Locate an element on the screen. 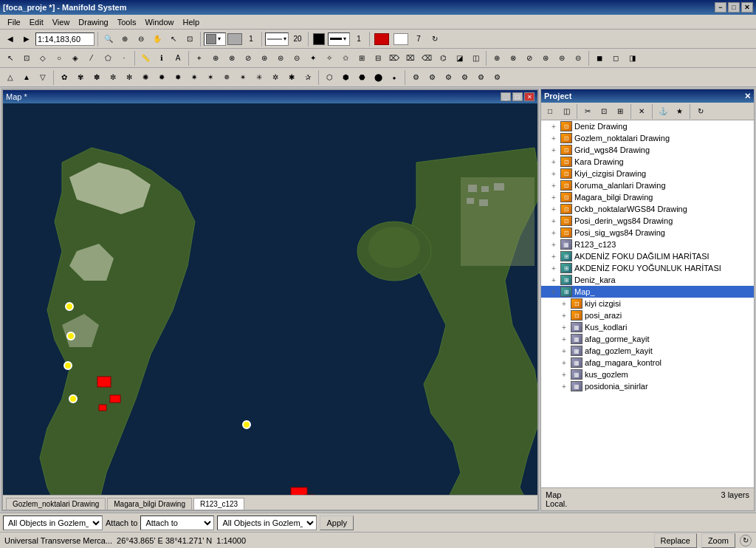  proj-tb-copy: ⊡ is located at coordinates (604, 112).